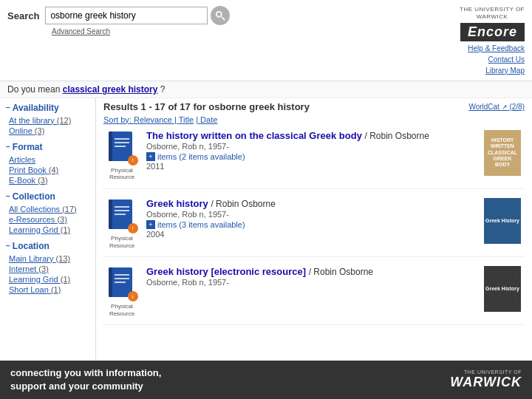 The width and height of the screenshot is (532, 399). I want to click on worldcat-link: WorldCat ↗ (2/8), so click(497, 106).